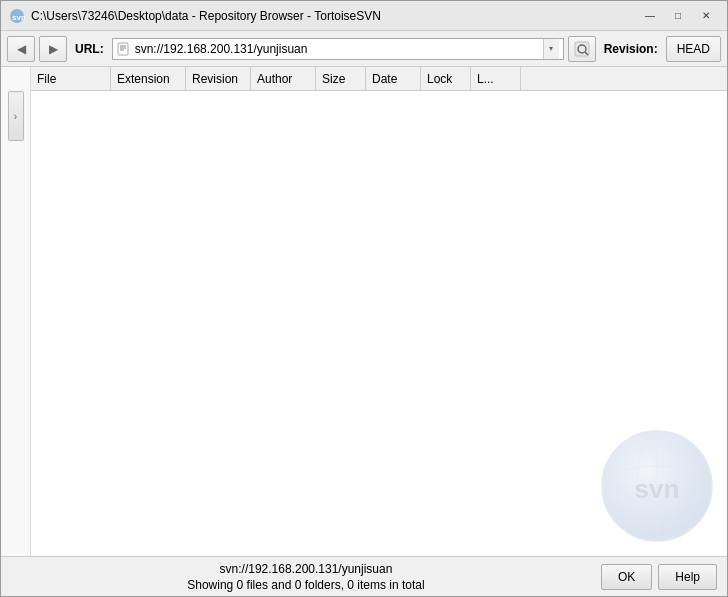  Describe the element at coordinates (284, 78) in the screenshot. I see `column-header-author: Author` at that location.